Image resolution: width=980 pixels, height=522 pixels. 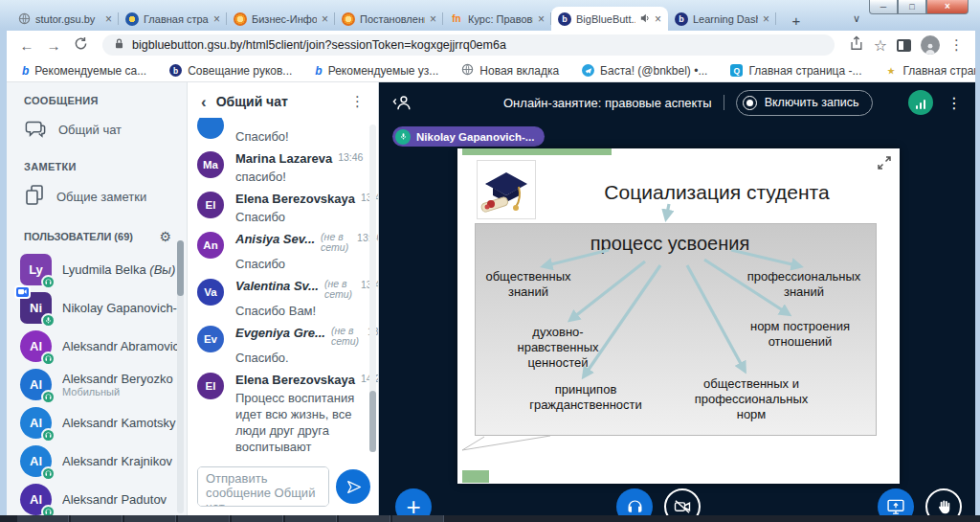 What do you see at coordinates (645, 19) in the screenshot?
I see `tab-audio-icon` at bounding box center [645, 19].